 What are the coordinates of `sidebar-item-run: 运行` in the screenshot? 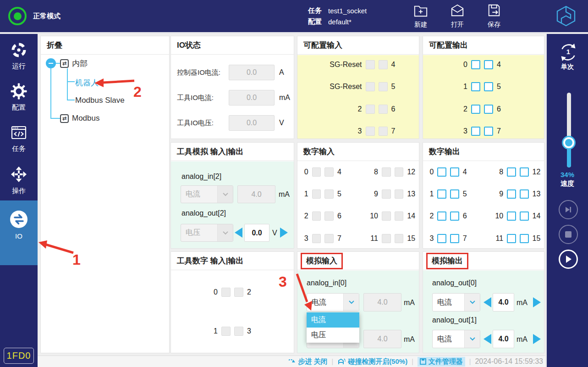 It's located at (19, 56).